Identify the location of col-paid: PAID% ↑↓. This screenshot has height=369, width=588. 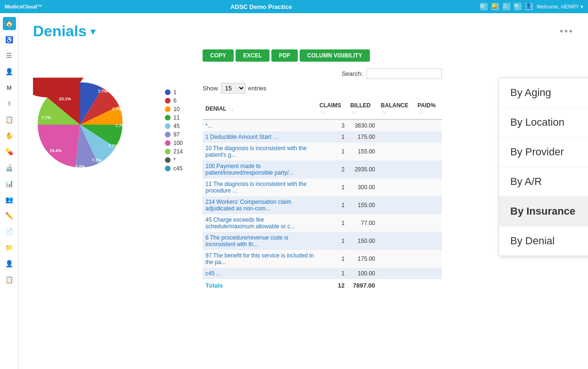
(428, 109).